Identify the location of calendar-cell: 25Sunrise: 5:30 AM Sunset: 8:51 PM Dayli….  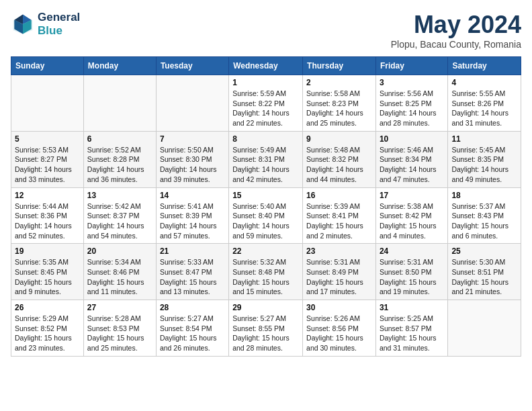
(485, 272).